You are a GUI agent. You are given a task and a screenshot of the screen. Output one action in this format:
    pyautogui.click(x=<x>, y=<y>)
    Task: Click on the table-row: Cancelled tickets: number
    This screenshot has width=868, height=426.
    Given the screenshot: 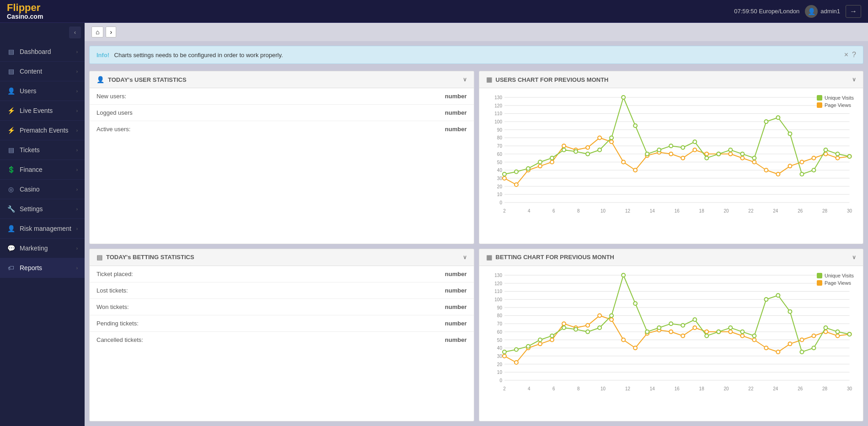 What is the action you would take?
    pyautogui.click(x=282, y=340)
    